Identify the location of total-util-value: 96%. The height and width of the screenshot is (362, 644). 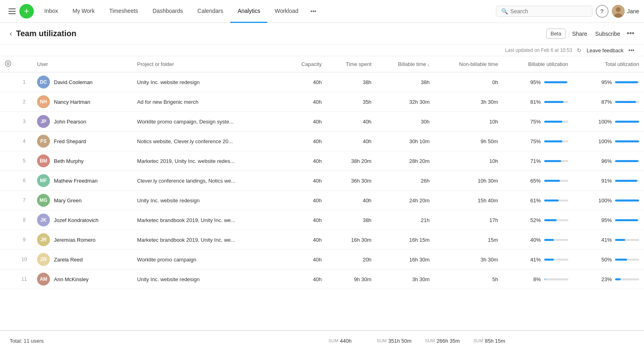
(607, 161).